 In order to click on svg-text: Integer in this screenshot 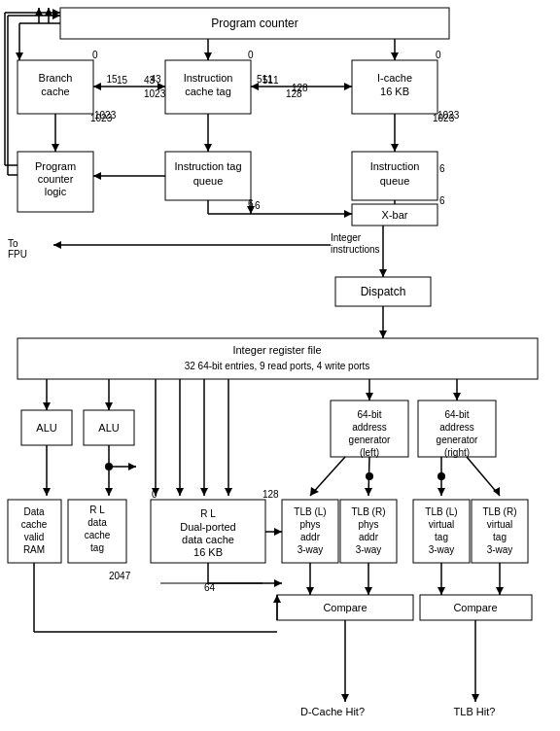, I will do `click(346, 237)`.